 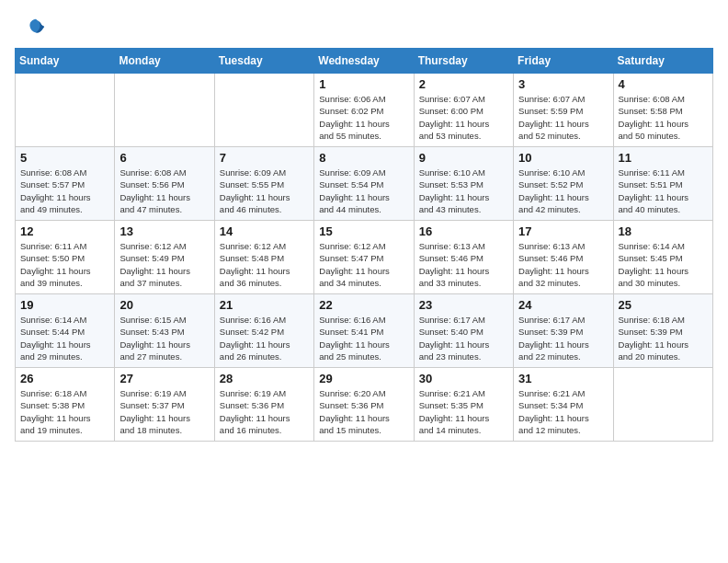 I want to click on day-number: 23, so click(x=463, y=305).